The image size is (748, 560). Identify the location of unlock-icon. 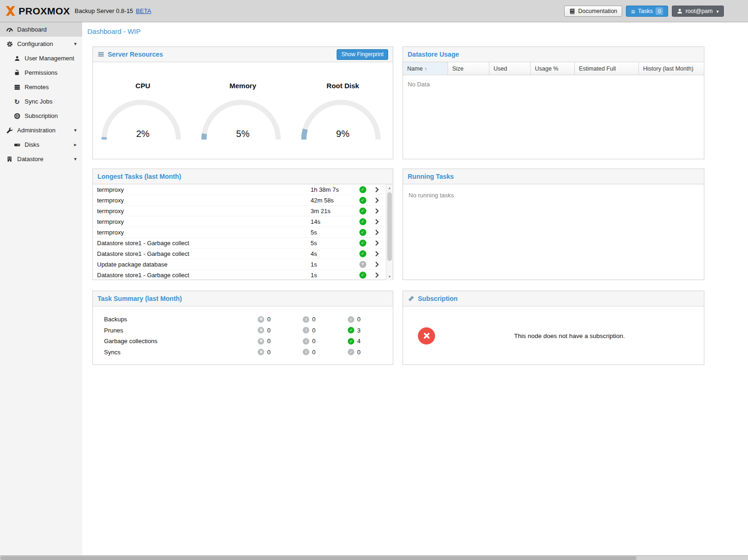
(17, 73).